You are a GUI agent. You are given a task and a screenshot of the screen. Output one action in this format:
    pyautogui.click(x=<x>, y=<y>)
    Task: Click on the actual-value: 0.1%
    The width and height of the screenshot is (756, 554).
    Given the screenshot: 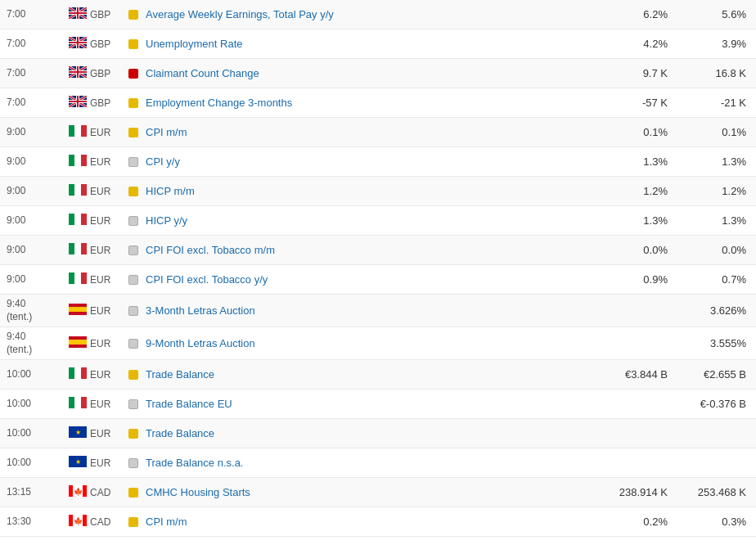 What is the action you would take?
    pyautogui.click(x=629, y=133)
    